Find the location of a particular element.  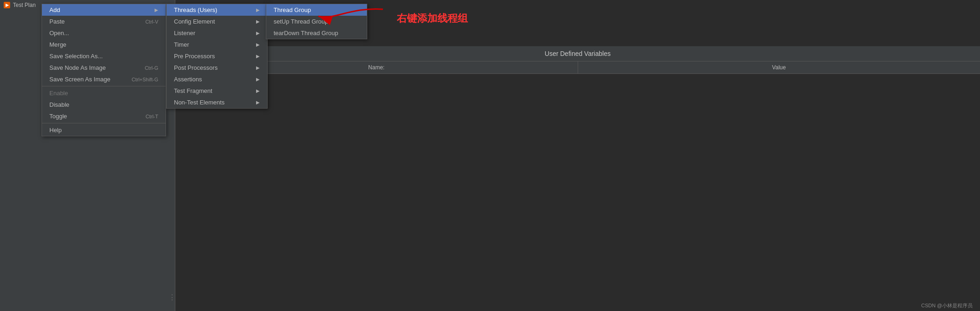

app-title: Test Plan is located at coordinates (24, 5).